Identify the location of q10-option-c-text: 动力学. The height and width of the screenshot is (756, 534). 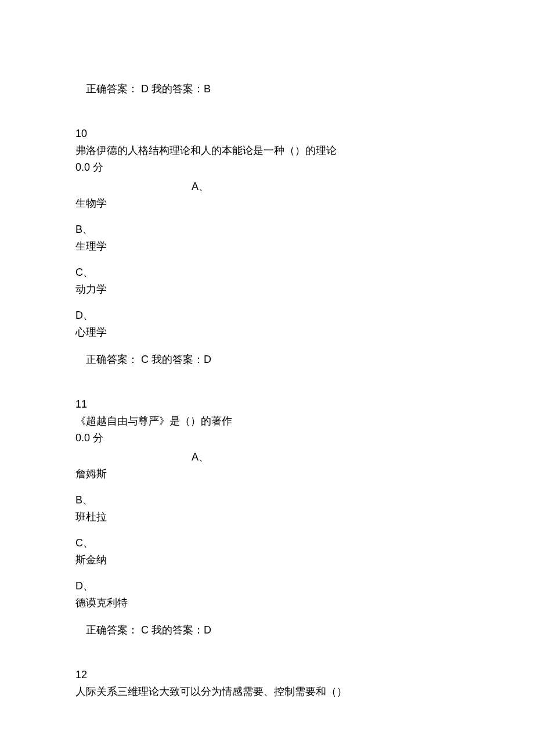
(267, 289).